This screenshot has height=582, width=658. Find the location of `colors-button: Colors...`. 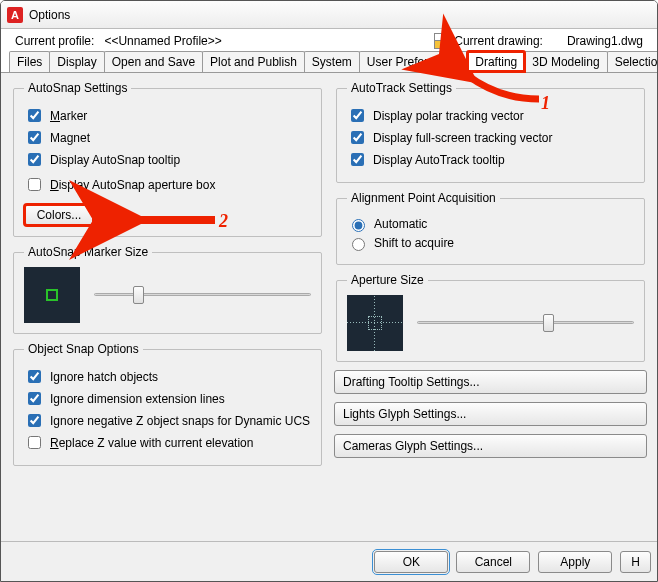

colors-button: Colors... is located at coordinates (59, 215).